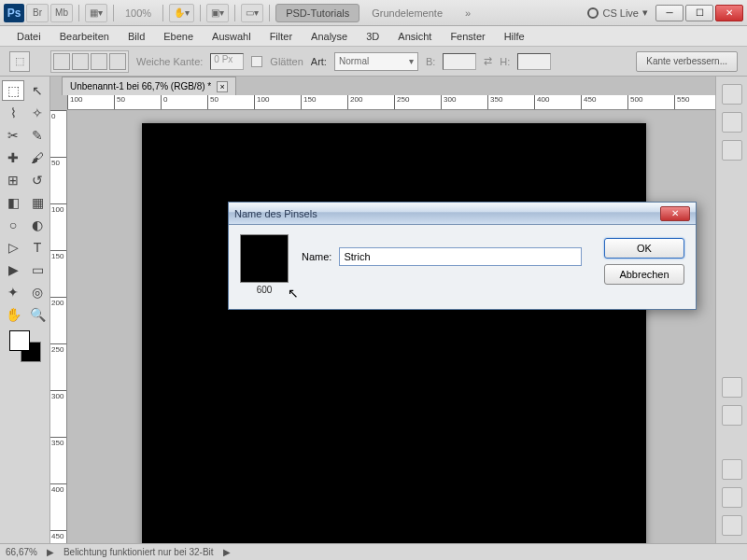 The image size is (747, 560). I want to click on style-label: Art:, so click(319, 62).